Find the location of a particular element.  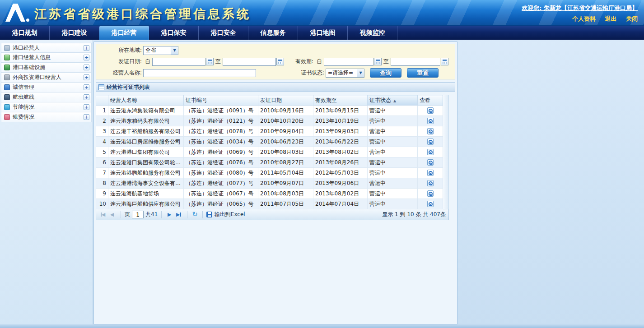

col-cert-number: 证书编号 is located at coordinates (221, 100).